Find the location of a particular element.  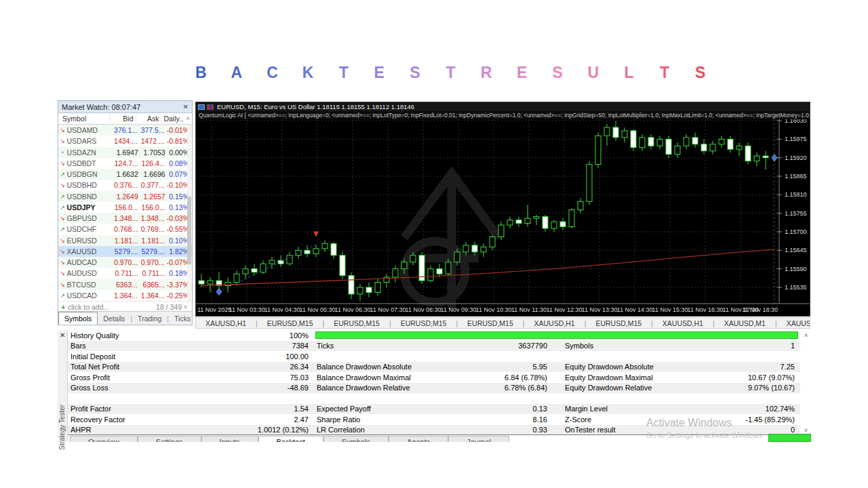

time-axis-label: 11 Nov 15:30 is located at coordinates (670, 310).